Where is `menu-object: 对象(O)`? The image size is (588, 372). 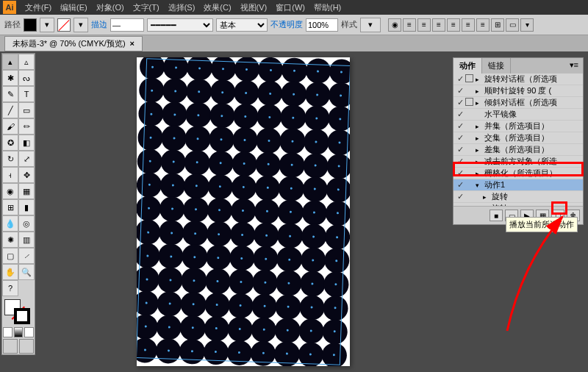
menu-object: 对象(O) is located at coordinates (110, 7).